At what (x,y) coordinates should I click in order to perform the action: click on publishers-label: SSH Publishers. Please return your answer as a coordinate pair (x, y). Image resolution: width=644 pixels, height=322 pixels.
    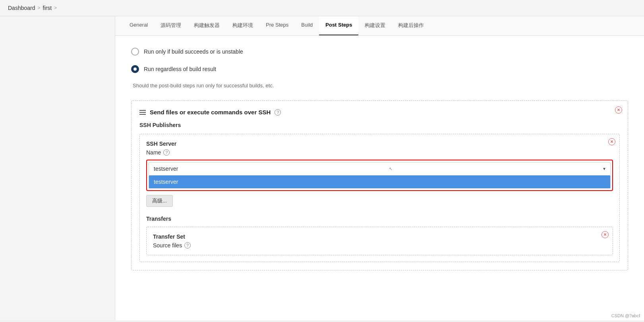
    Looking at the image, I should click on (380, 125).